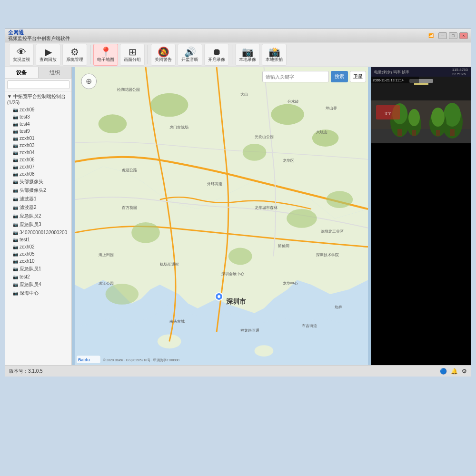  Describe the element at coordinates (453, 36) in the screenshot. I see `maximize-button: □` at that location.